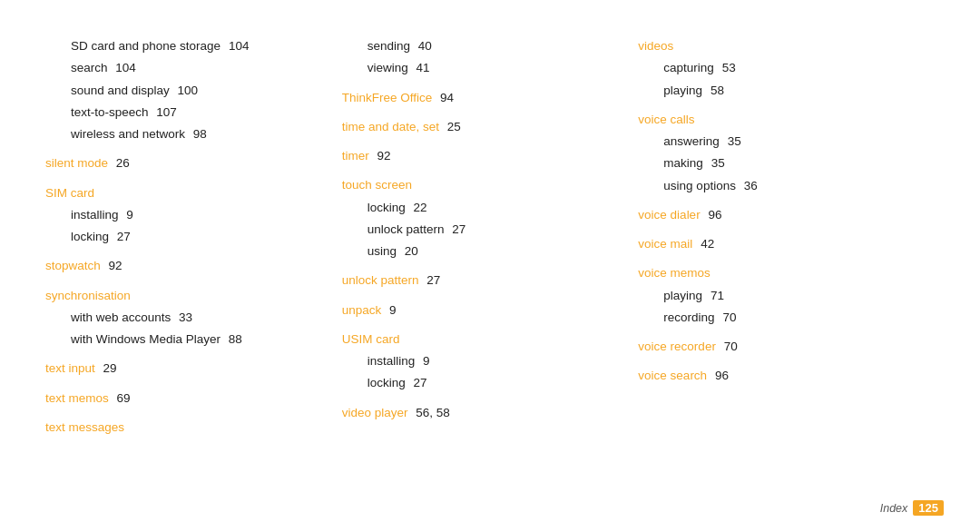 The width and height of the screenshot is (980, 532). Describe the element at coordinates (786, 318) in the screenshot. I see `index-sub-item: recording 70` at that location.